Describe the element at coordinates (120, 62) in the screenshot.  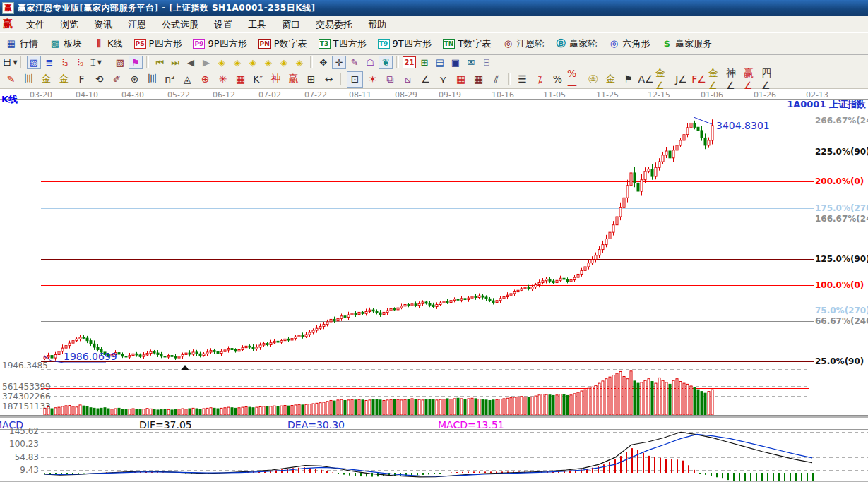
I see `pattern-red-icon: ▨` at that location.